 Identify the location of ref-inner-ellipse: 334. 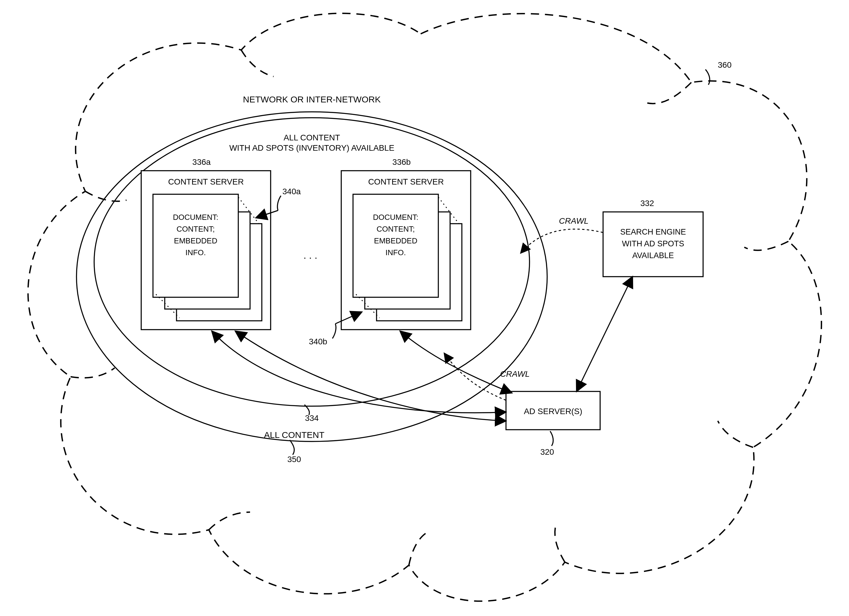
(312, 418).